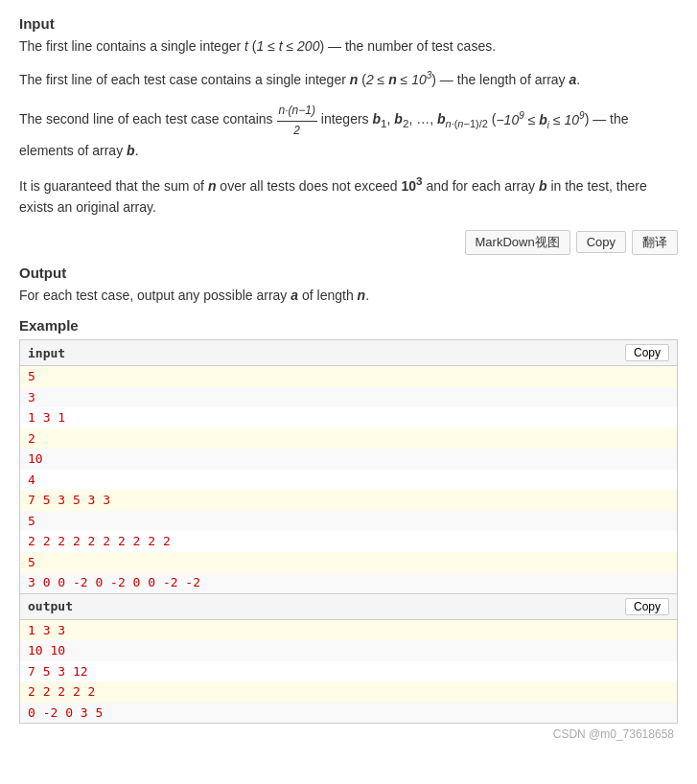 This screenshot has width=697, height=784. What do you see at coordinates (647, 607) in the screenshot?
I see `output-copy-button: Copy` at bounding box center [647, 607].